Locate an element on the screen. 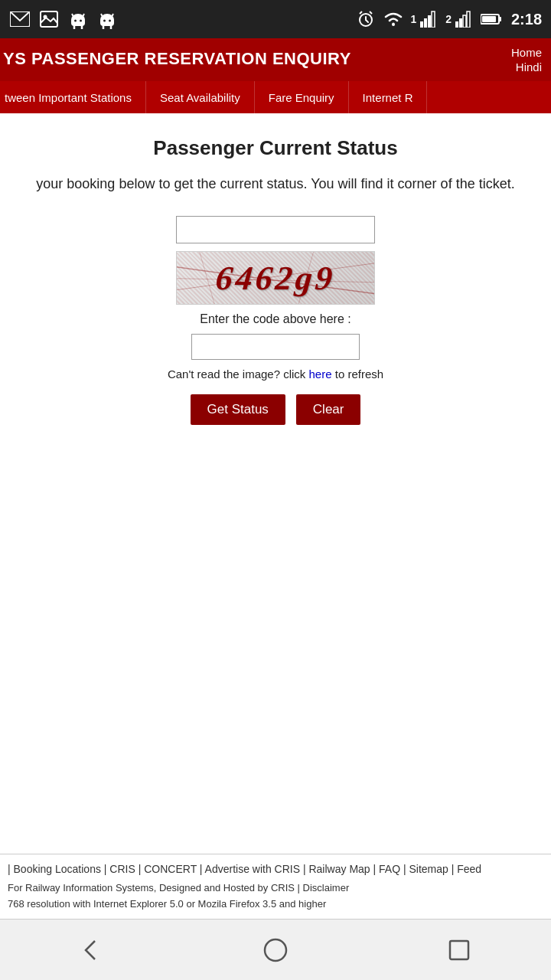  footer-info: For Railway Information Systems, Designe… is located at coordinates (276, 900).